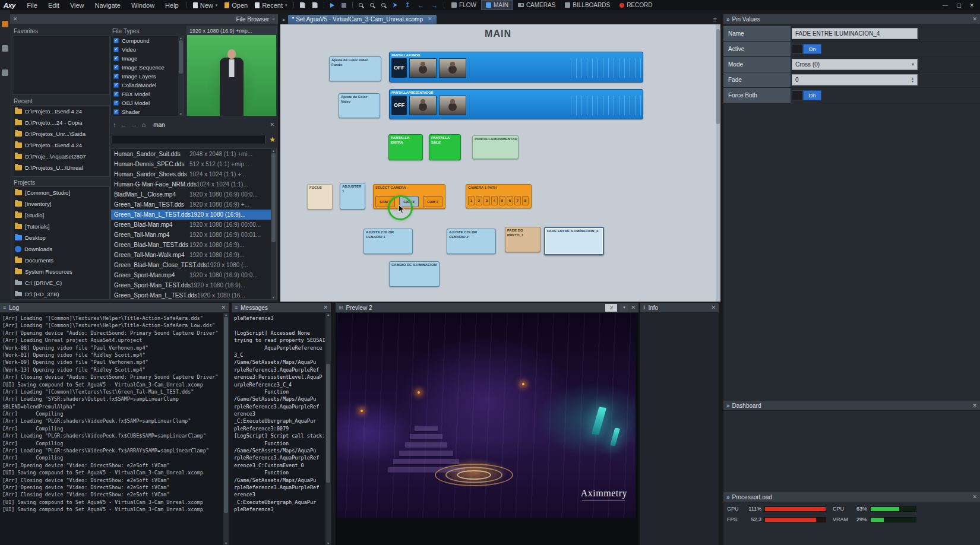 The width and height of the screenshot is (980, 545). What do you see at coordinates (523, 240) in the screenshot?
I see `node-fade-do-preto-1: FADE DO PRETO_1` at bounding box center [523, 240].